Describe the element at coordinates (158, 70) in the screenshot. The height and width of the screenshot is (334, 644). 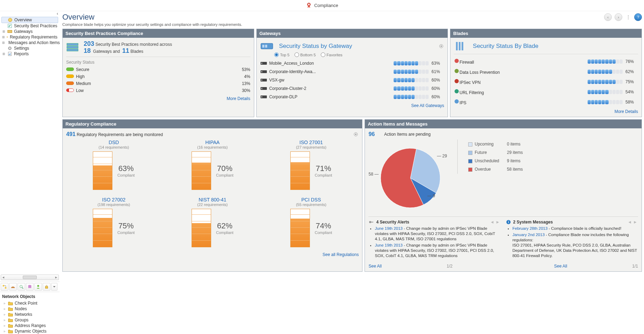
I see `status-row: Secure53%` at that location.